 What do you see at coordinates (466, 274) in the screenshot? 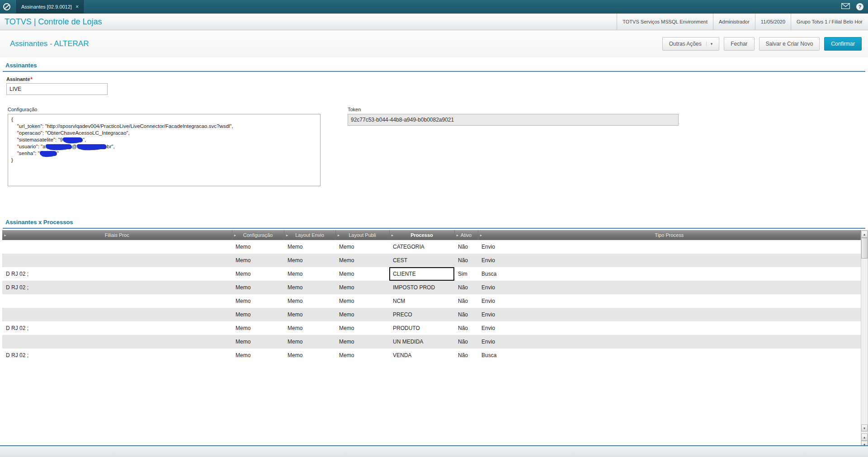
I see `grid-cell-ativo: Sim` at bounding box center [466, 274].